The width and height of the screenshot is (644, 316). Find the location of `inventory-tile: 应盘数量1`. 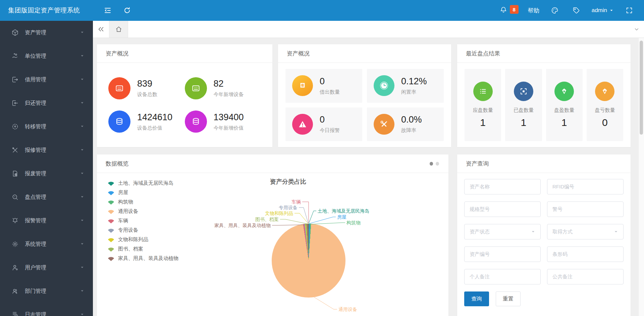

inventory-tile: 应盘数量1 is located at coordinates (483, 105).